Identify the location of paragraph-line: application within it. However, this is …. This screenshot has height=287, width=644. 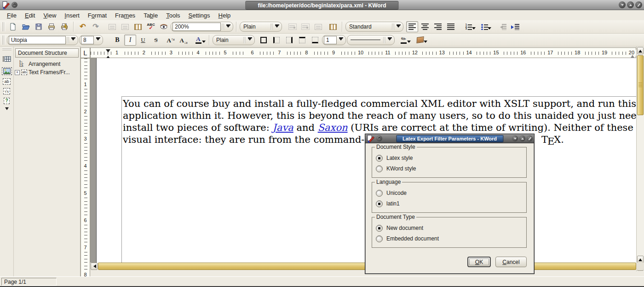
(380, 116).